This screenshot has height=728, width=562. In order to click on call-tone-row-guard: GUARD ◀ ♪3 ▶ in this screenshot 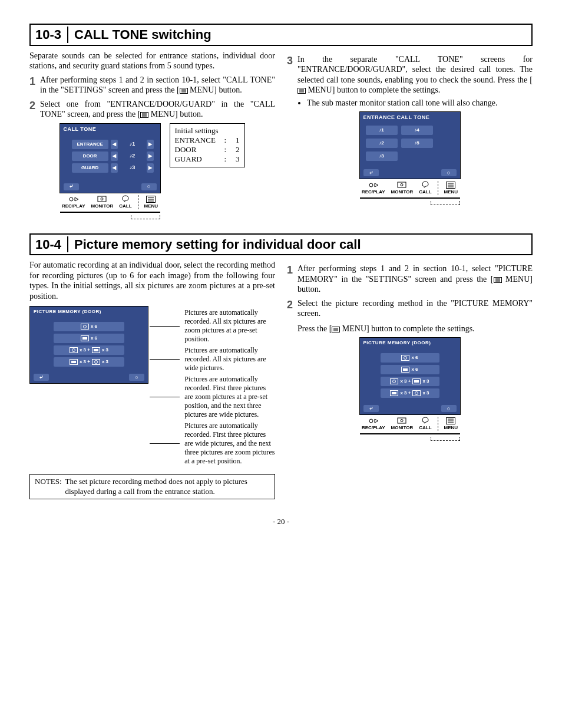, I will do `click(113, 168)`.